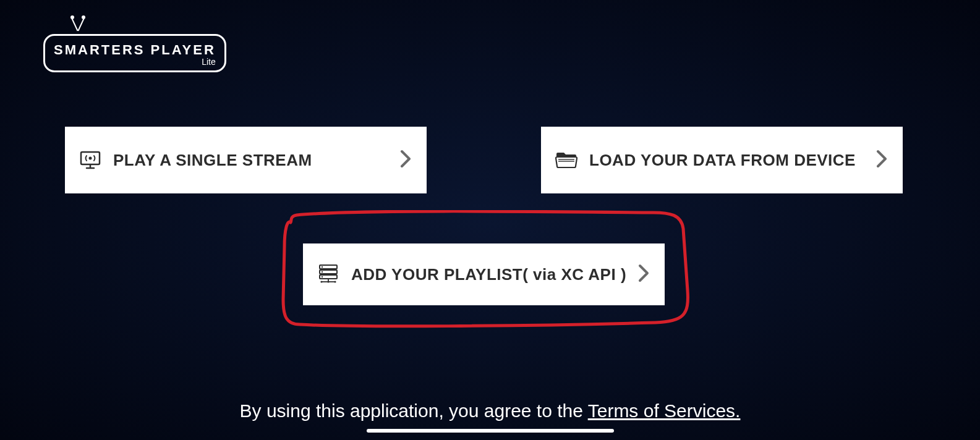 This screenshot has height=440, width=980. I want to click on folder-icon, so click(566, 160).